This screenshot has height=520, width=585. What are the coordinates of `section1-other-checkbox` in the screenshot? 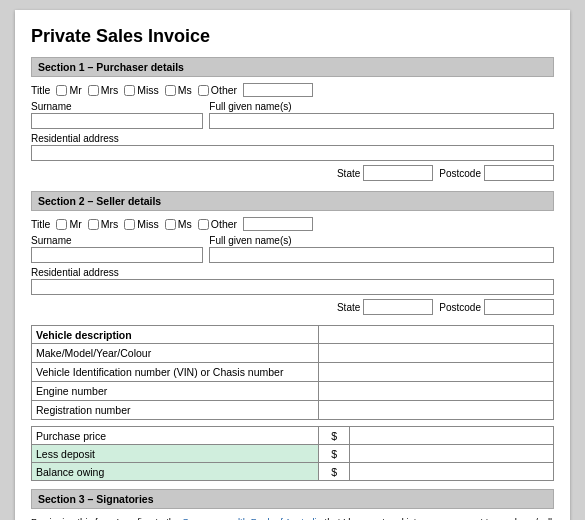 It's located at (204, 90).